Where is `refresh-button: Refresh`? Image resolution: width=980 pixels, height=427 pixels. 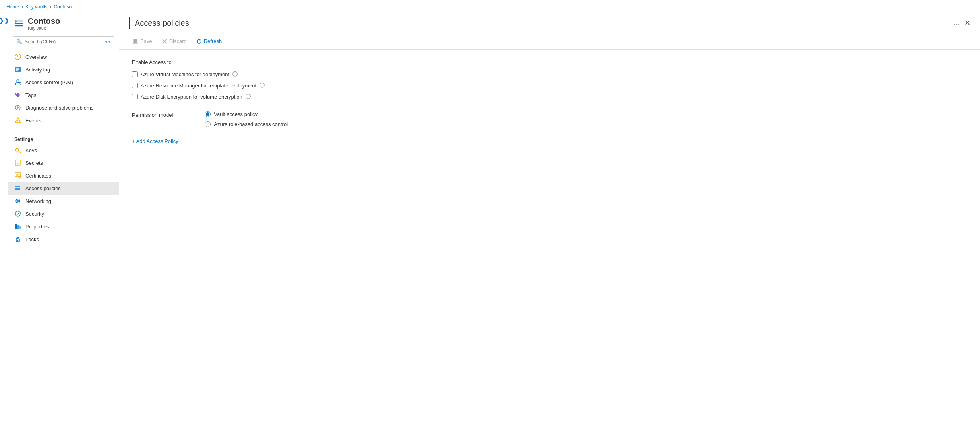 refresh-button: Refresh is located at coordinates (209, 41).